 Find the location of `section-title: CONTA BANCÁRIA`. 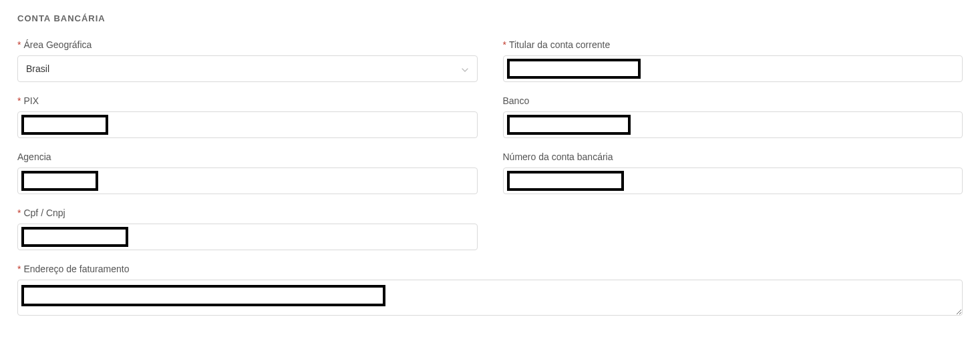

section-title: CONTA BANCÁRIA is located at coordinates (490, 19).